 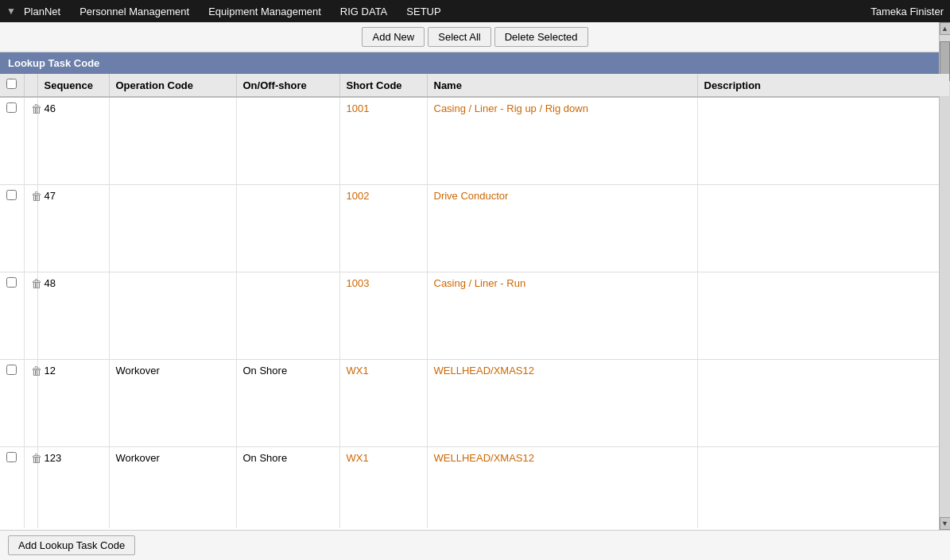 I want to click on row-name: Casing / Liner - Rig up / Rig down, so click(x=562, y=141).